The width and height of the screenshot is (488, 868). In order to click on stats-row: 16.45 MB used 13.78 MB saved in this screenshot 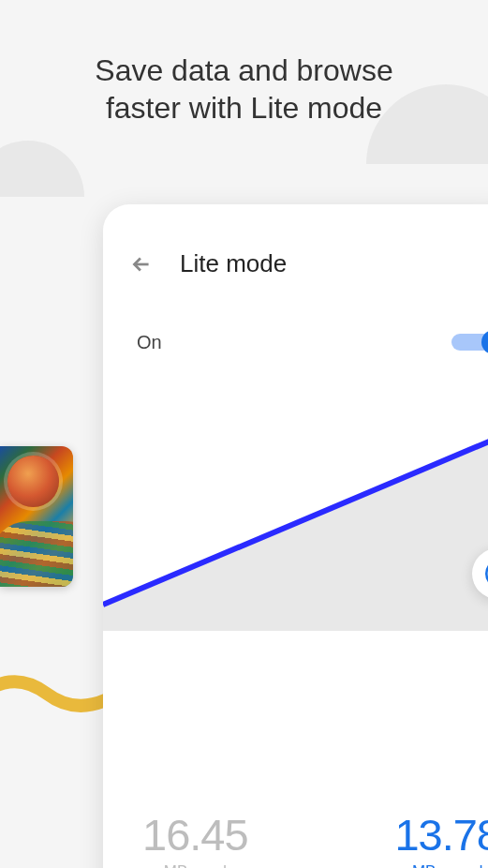, I will do `click(296, 838)`.